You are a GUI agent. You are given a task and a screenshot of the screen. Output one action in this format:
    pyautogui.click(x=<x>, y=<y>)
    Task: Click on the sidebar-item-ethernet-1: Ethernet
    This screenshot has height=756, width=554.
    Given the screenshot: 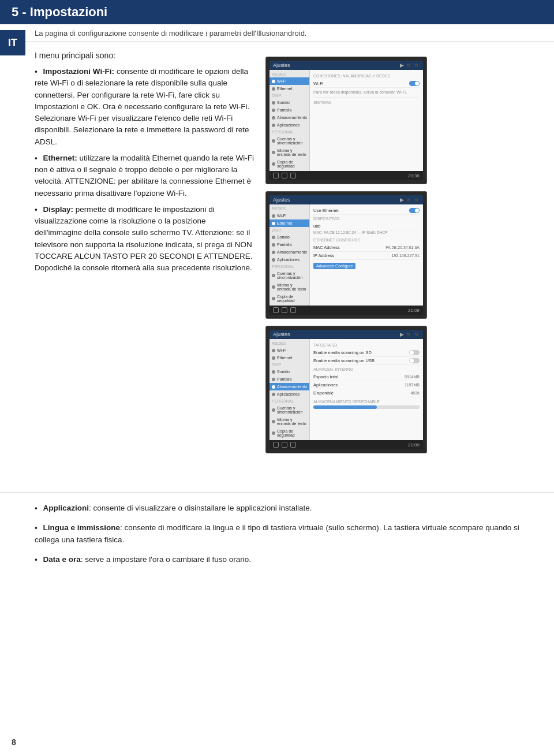 What is the action you would take?
    pyautogui.click(x=290, y=89)
    